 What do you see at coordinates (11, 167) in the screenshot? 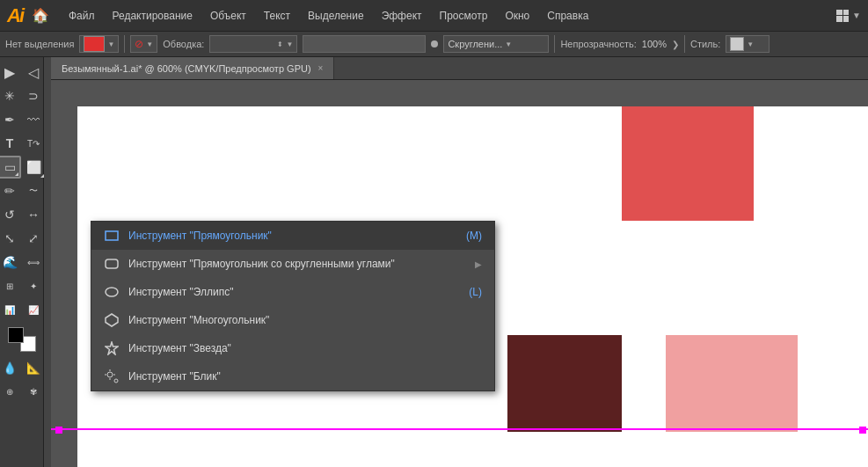
I see `rectangle-tool: ▭` at bounding box center [11, 167].